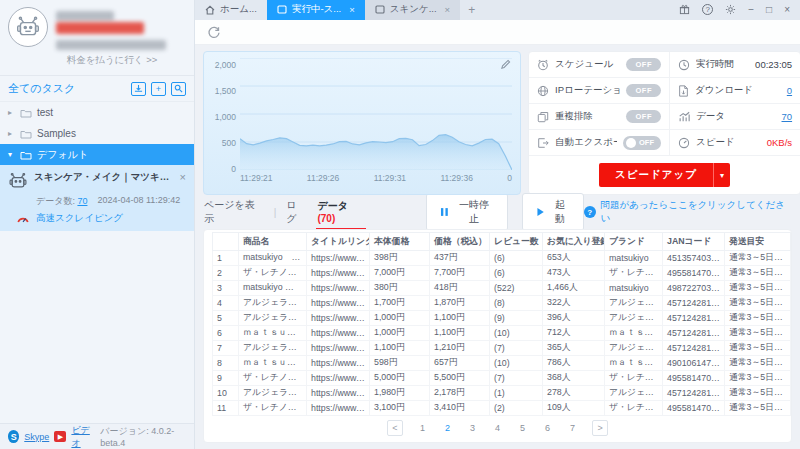 This screenshot has width=800, height=449. I want to click on ip-rotation-toggle: OFF, so click(644, 90).